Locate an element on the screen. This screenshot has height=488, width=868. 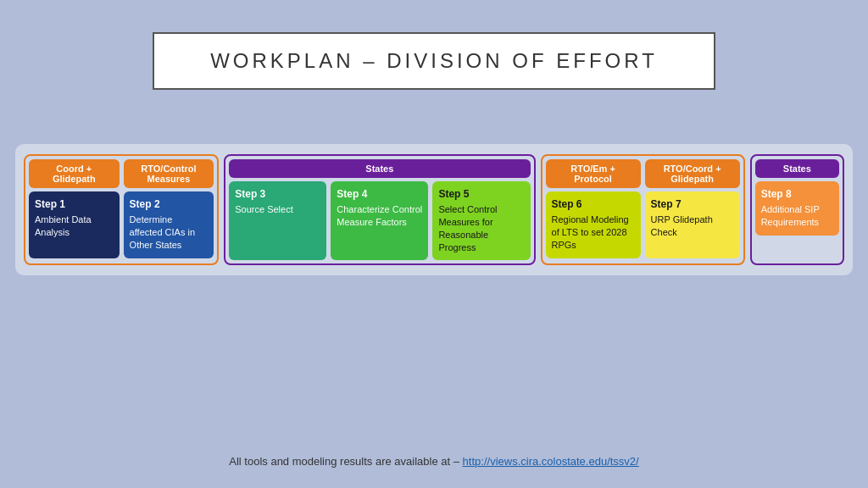
label-states-right: States is located at coordinates (797, 169).